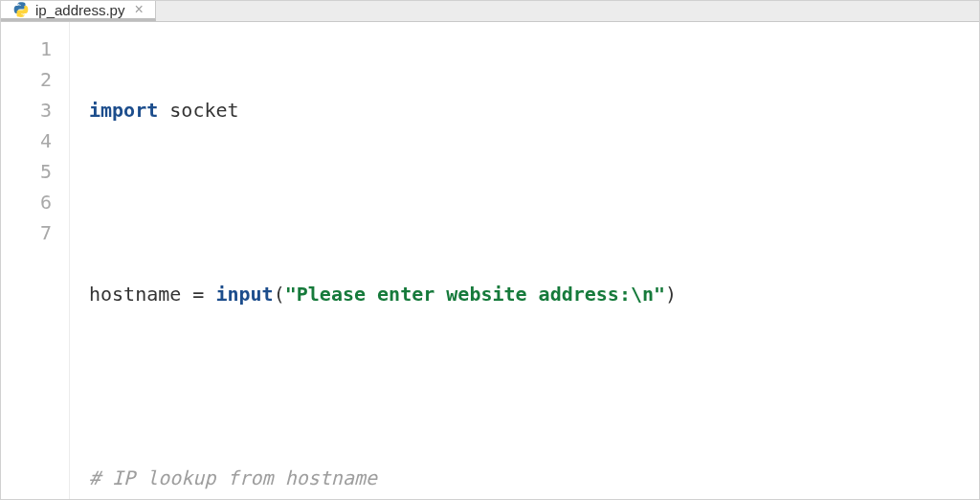 The width and height of the screenshot is (980, 500). What do you see at coordinates (198, 294) in the screenshot?
I see `code-token: =` at bounding box center [198, 294].